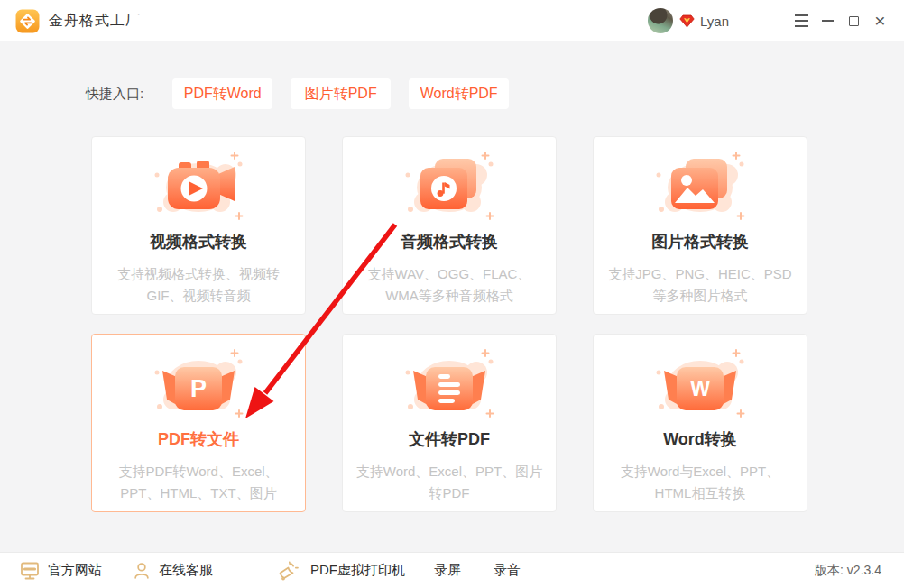 Image resolution: width=904 pixels, height=588 pixels. Describe the element at coordinates (828, 21) in the screenshot. I see `minimize-icon` at that location.